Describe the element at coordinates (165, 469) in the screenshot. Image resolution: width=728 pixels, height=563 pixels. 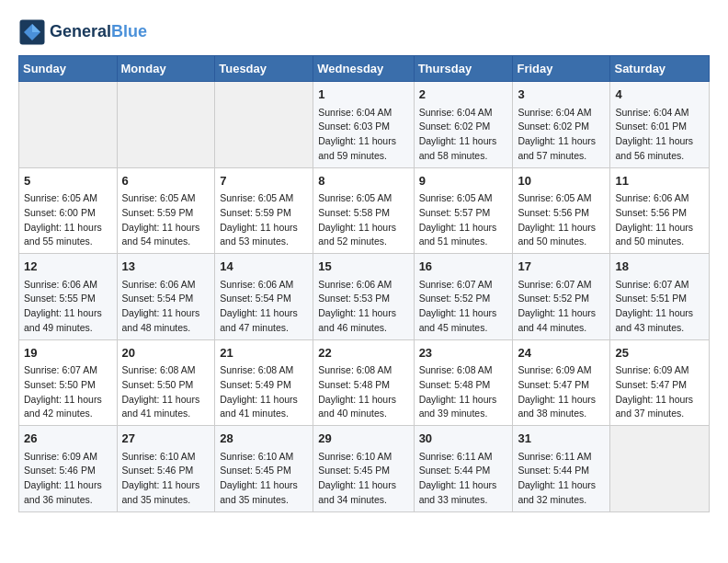
I see `calendar-cell: 27Sunrise: 6:10 AMSunset: 5:46 PMDayligh…` at that location.